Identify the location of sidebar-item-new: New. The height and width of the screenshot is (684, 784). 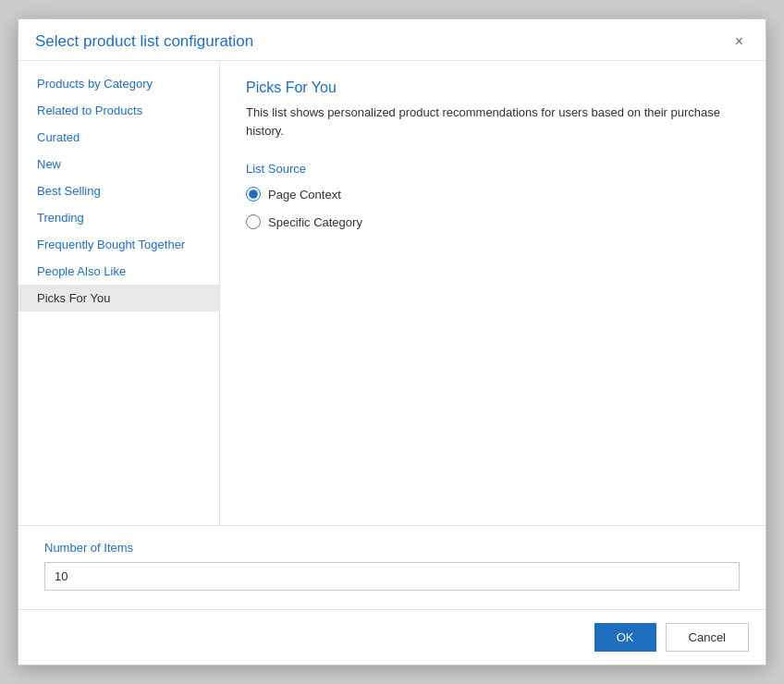
(118, 165).